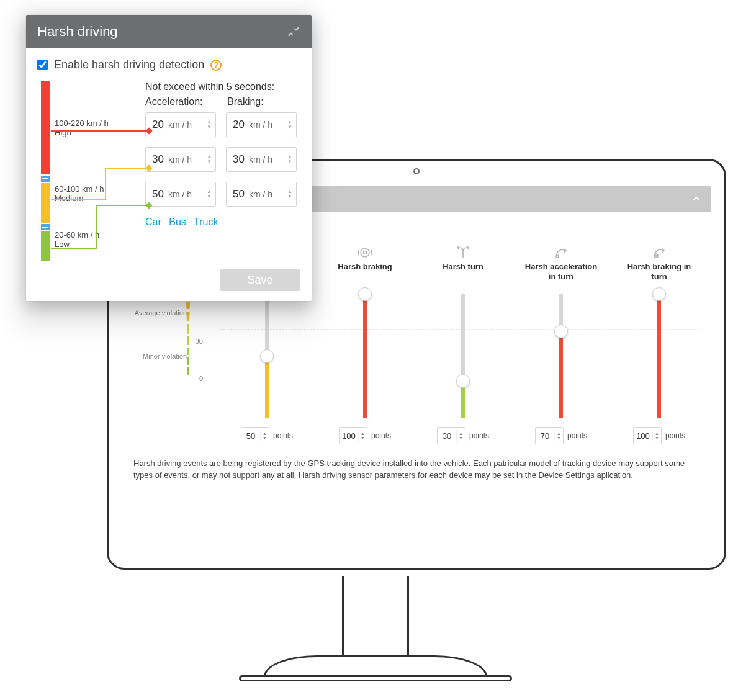  I want to click on accel-low-input: 50km / h ▲▼, so click(181, 194).